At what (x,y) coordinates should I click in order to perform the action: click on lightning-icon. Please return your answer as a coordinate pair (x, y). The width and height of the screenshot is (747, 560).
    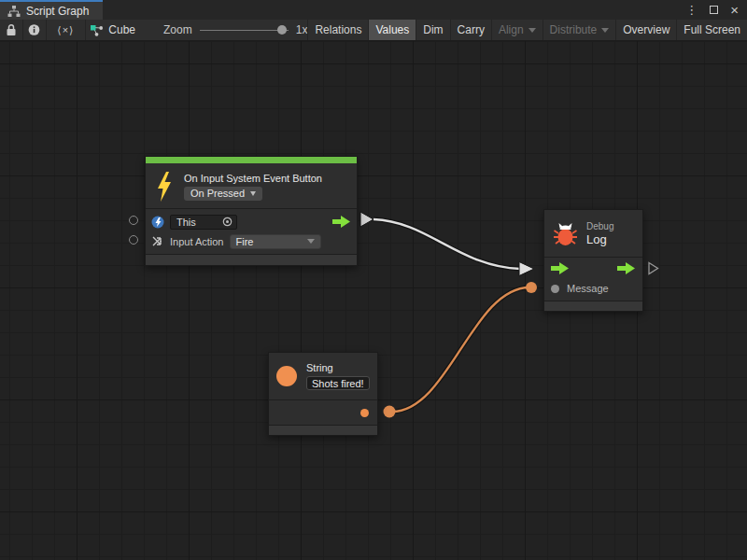
    Looking at the image, I should click on (164, 187).